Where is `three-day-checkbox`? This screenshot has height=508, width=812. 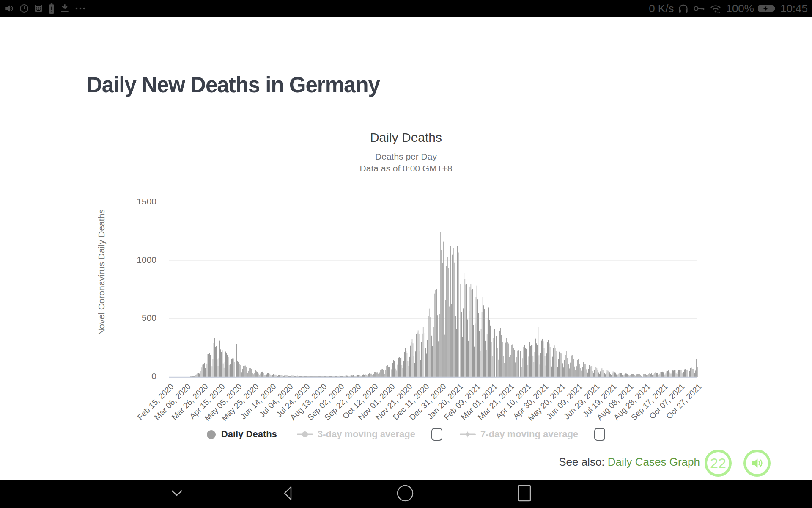
three-day-checkbox is located at coordinates (437, 434).